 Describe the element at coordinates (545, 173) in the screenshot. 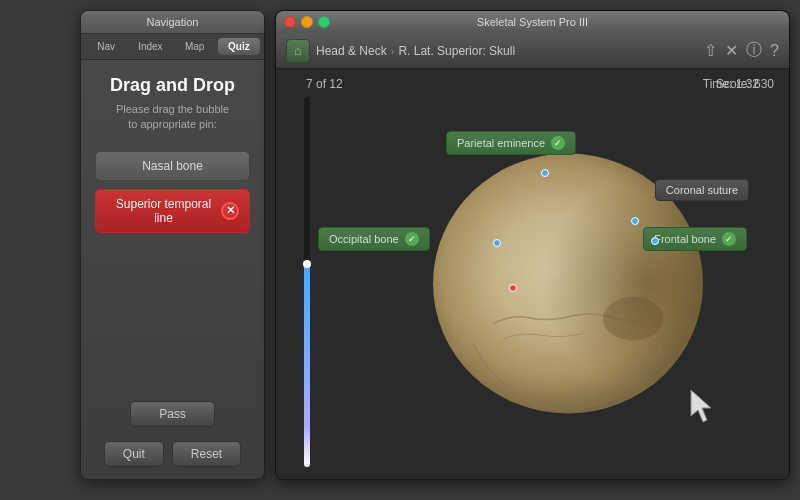

I see `pin-parietal` at that location.